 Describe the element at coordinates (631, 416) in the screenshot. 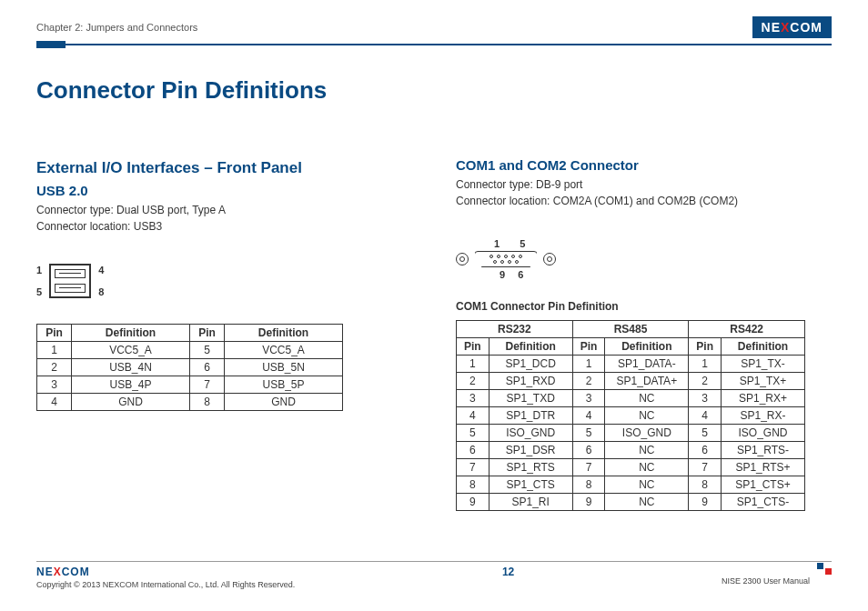

I see `table-row: 4SP1_DTR4NC4SP1_RX-` at that location.